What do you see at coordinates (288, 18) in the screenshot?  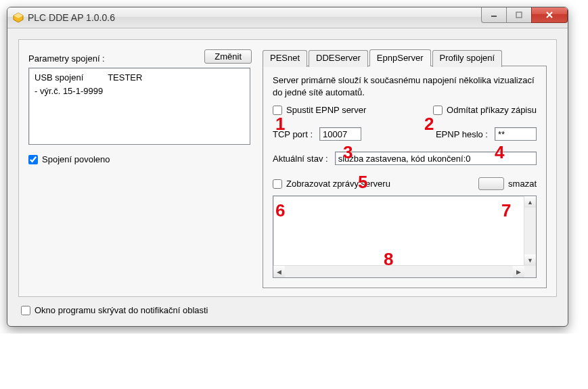 I see `titlebar: PLC DDE AP 1.0.0.6` at bounding box center [288, 18].